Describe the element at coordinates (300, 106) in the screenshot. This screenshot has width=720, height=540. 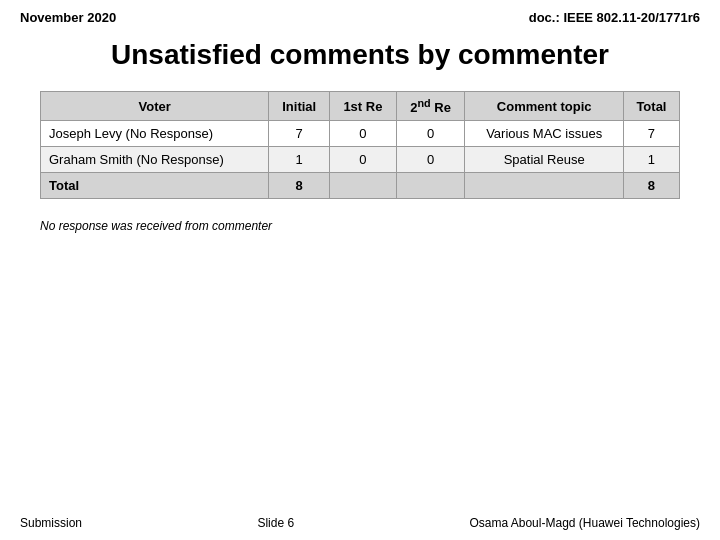
I see `col-initial: Initial` at that location.